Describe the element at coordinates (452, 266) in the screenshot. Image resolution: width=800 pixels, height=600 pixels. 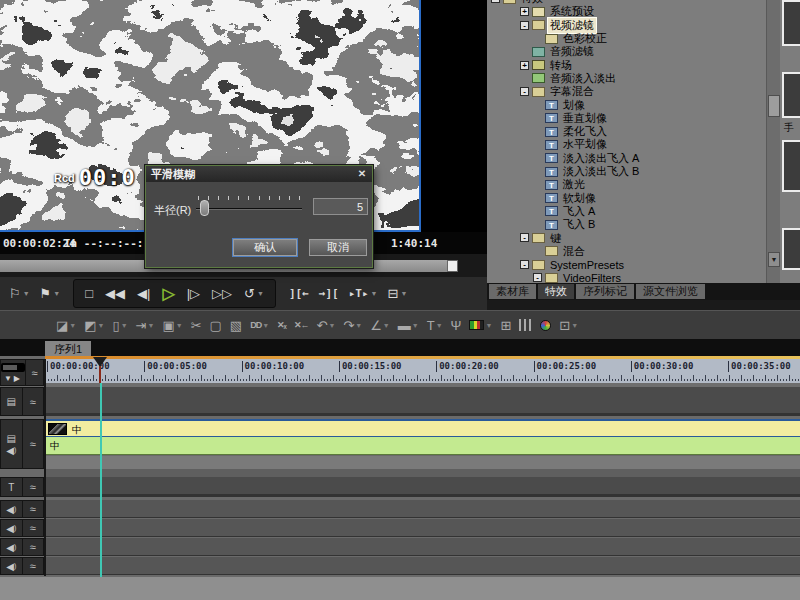
I see `scrub-position-handle` at that location.